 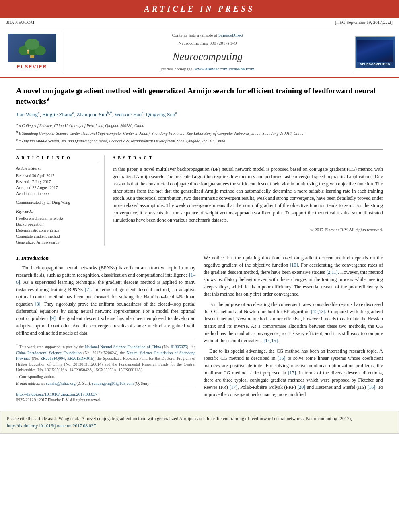 I want to click on intro-para-right-2: For the purpose of accelerating the conv…, so click(x=293, y=322).